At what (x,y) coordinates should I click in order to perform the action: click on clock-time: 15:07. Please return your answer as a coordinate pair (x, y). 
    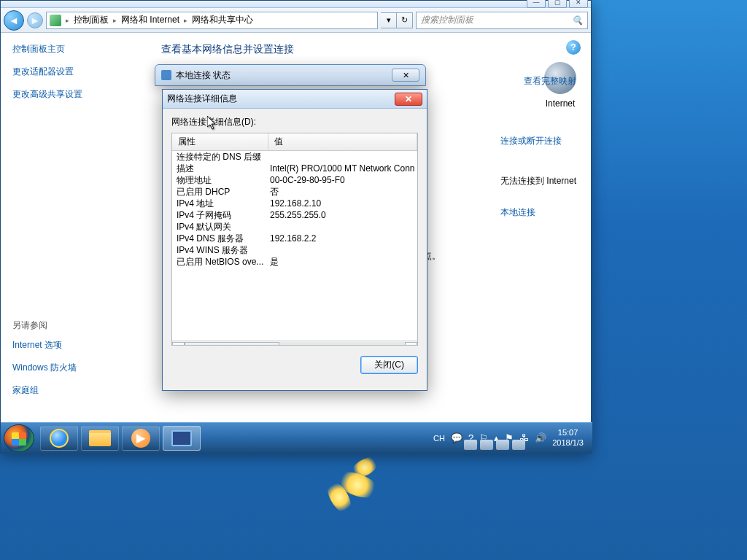
    Looking at the image, I should click on (568, 433).